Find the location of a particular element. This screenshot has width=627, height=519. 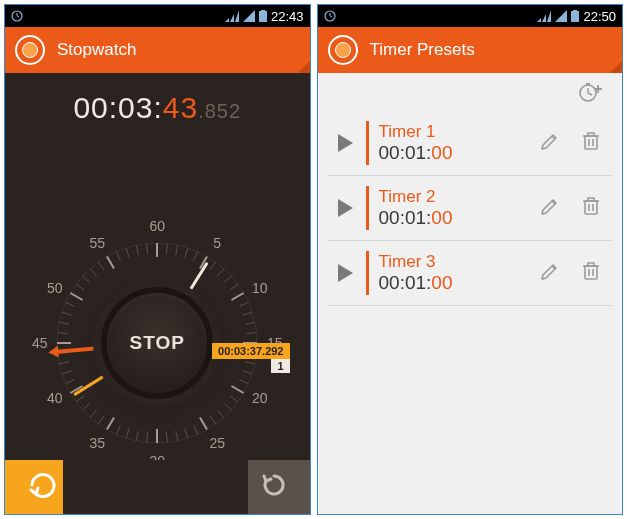

signal-icon is located at coordinates (232, 16).